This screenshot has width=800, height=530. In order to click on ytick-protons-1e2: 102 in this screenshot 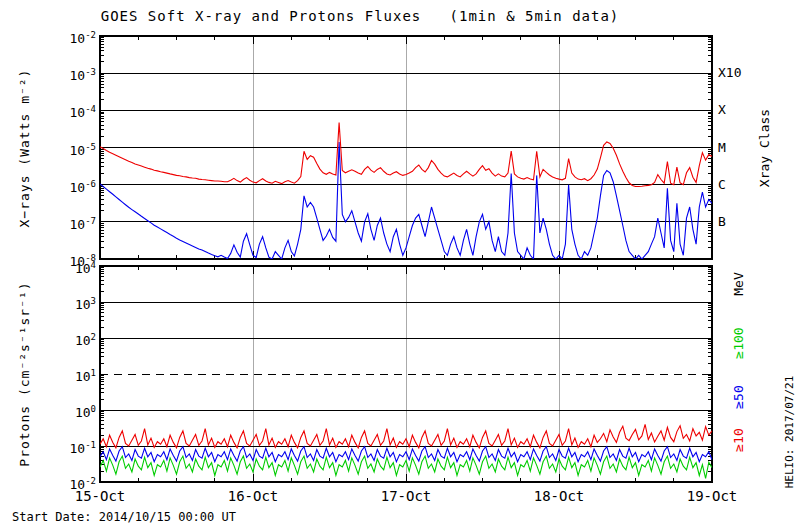, I will do `click(73, 339)`.